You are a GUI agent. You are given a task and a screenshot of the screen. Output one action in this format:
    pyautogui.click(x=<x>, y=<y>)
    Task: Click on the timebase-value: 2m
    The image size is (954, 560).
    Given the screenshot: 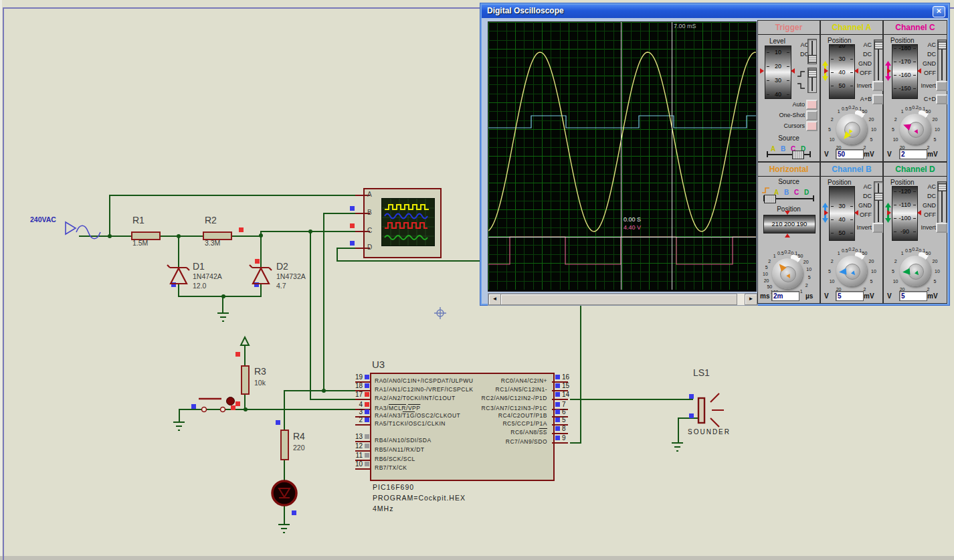 What is the action you would take?
    pyautogui.click(x=785, y=296)
    